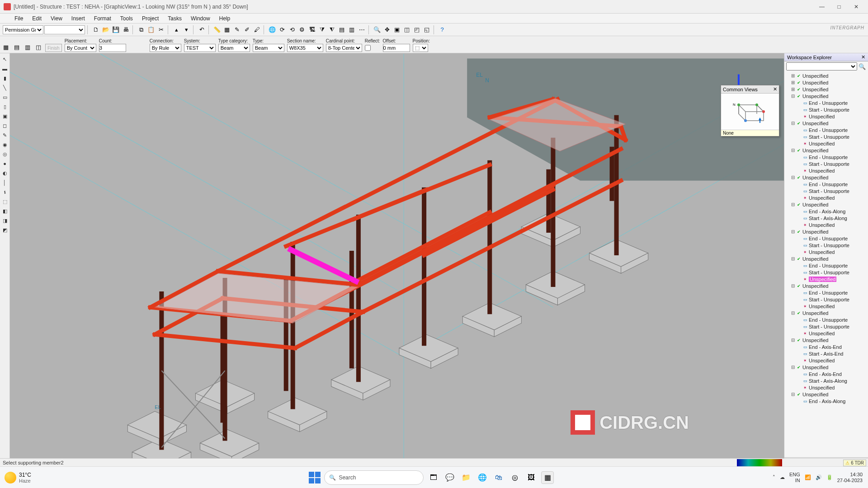  Describe the element at coordinates (352, 30) in the screenshot. I see `layers2-icon: ▥` at that location.